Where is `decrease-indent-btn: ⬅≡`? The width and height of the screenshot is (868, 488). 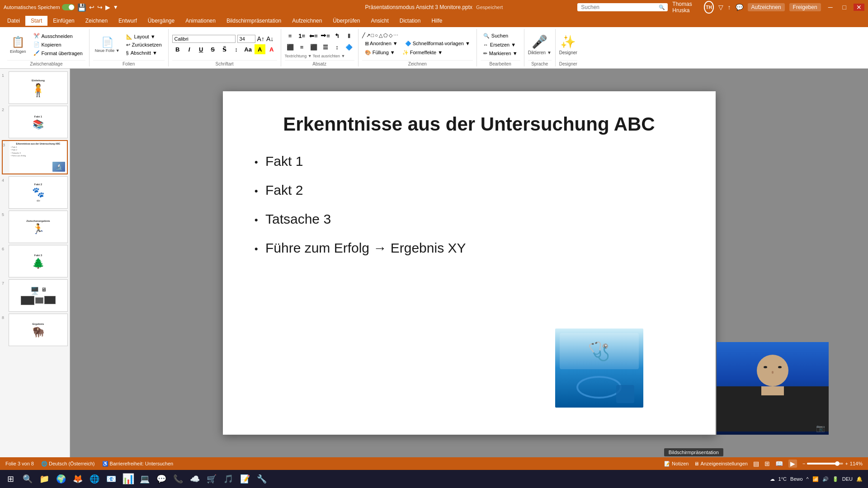
decrease-indent-btn: ⬅≡ is located at coordinates (314, 36).